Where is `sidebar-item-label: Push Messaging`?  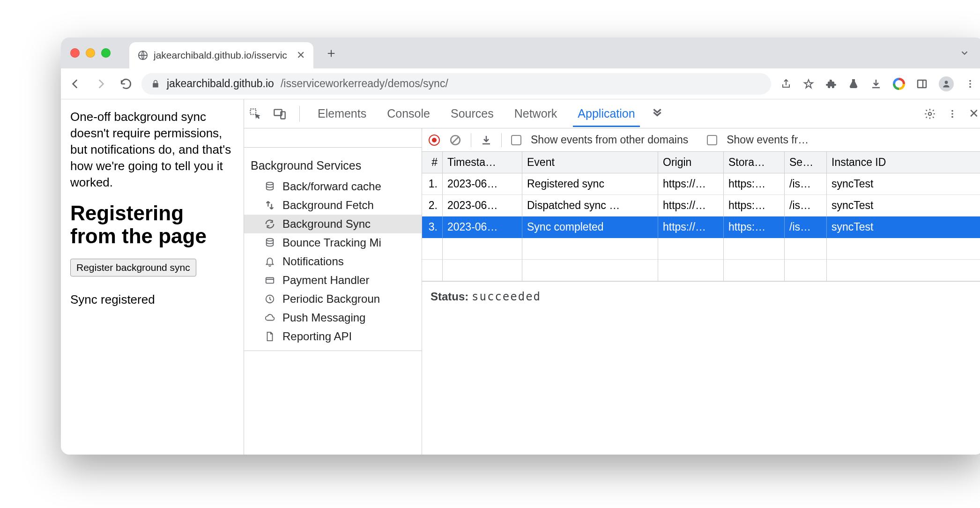 sidebar-item-label: Push Messaging is located at coordinates (324, 318).